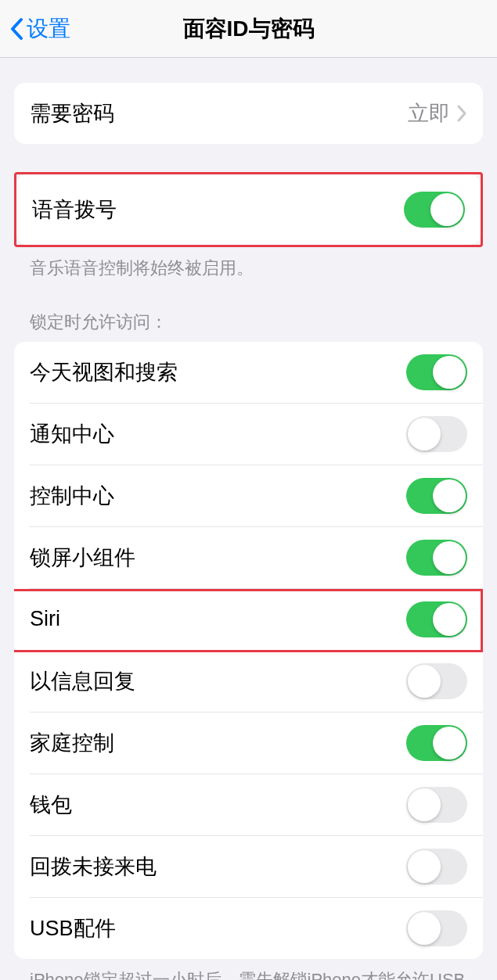 This screenshot has height=980, width=497. Describe the element at coordinates (72, 743) in the screenshot. I see `lock-access-label: 家庭控制` at that location.